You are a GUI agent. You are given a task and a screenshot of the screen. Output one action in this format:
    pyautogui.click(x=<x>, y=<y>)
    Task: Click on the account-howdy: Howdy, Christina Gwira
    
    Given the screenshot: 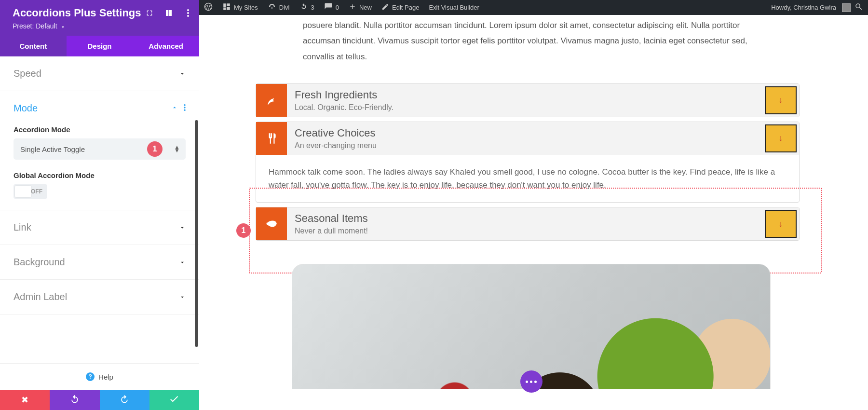 What is the action you would take?
    pyautogui.click(x=802, y=8)
    